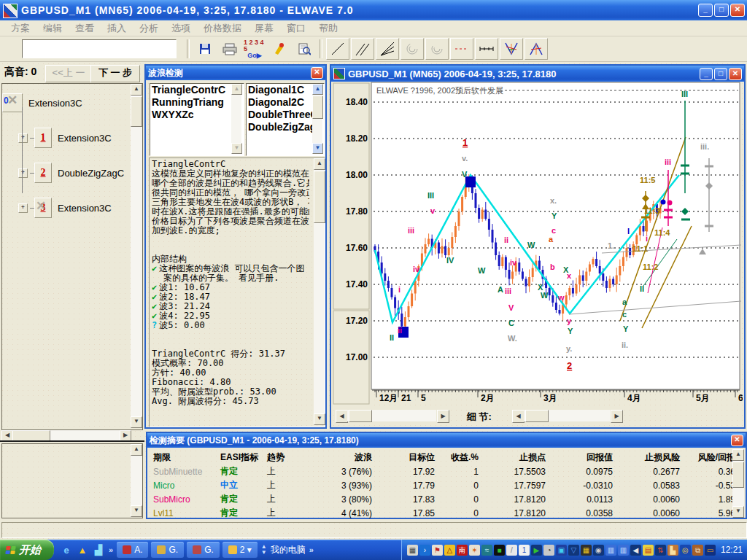 The image size is (747, 560). What do you see at coordinates (111, 550) in the screenshot?
I see `quick-launch-overflow-chevron: »` at bounding box center [111, 550].